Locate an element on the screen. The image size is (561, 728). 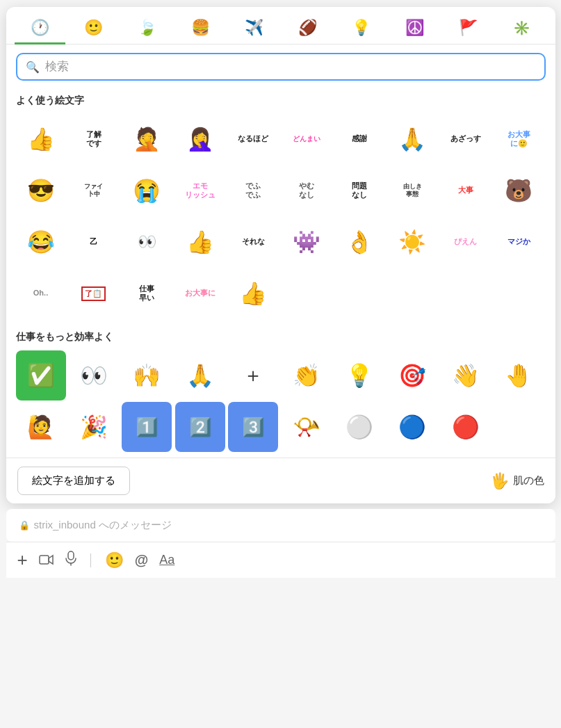
at-button: @ is located at coordinates (142, 560).